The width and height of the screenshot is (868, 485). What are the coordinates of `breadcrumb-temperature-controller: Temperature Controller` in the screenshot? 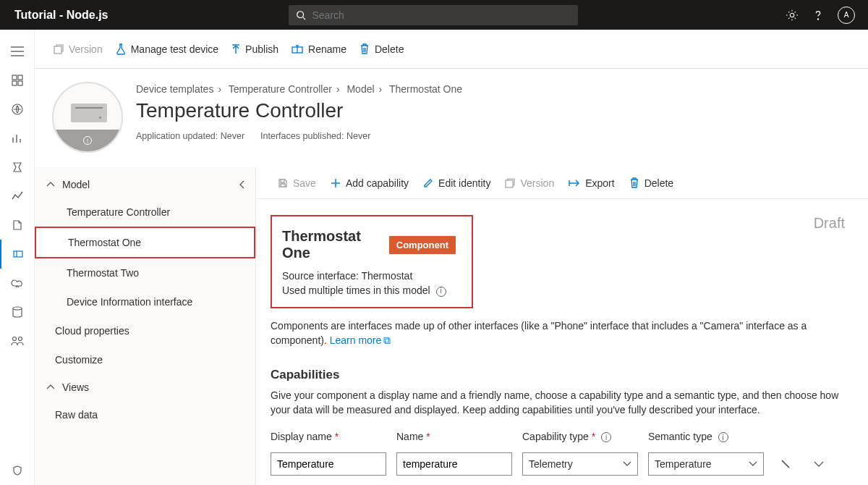 It's located at (281, 89).